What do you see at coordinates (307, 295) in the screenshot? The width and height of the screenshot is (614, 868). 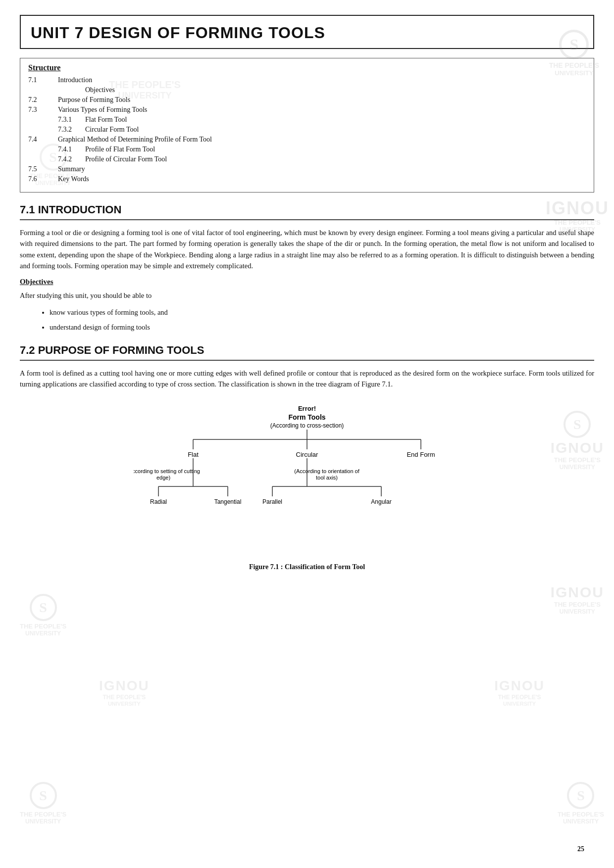 I see `objectives-intro: After studying this unit, you should be …` at bounding box center [307, 295].